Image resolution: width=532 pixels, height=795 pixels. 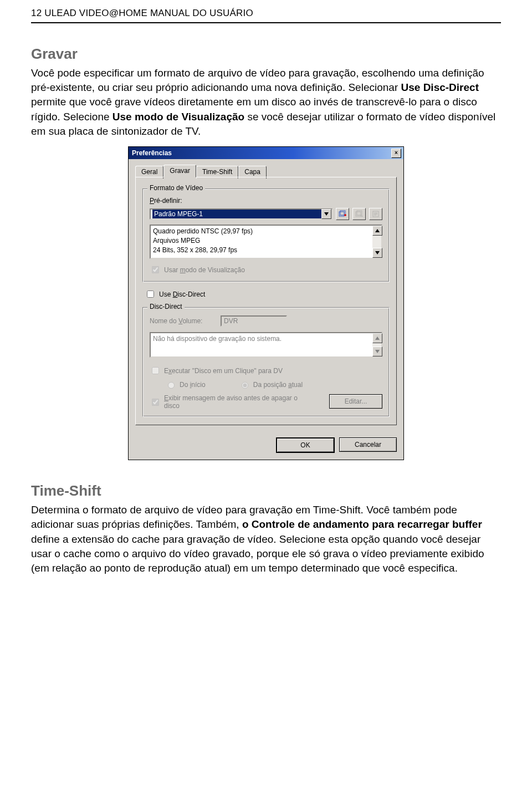 What do you see at coordinates (267, 294) in the screenshot?
I see `checkbox-disc-direct: Use Disc-Direct` at bounding box center [267, 294].